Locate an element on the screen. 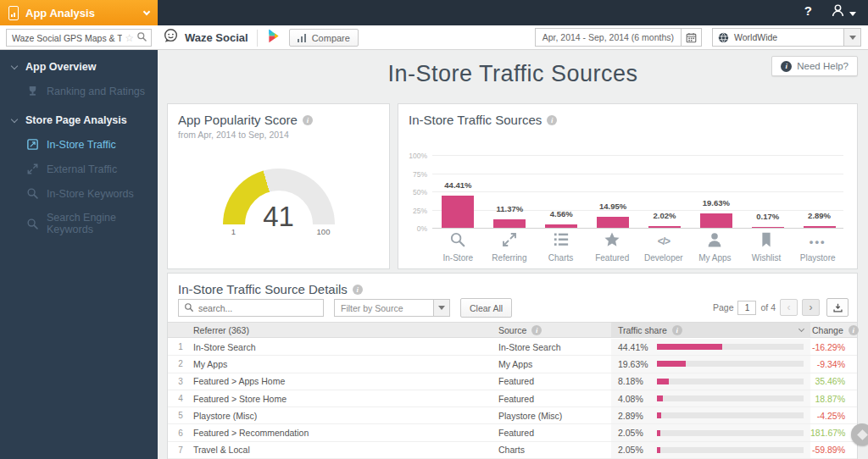  date-range-picker: Apr, 2014 - Sep, 2014 (6 months) is located at coordinates (619, 37).